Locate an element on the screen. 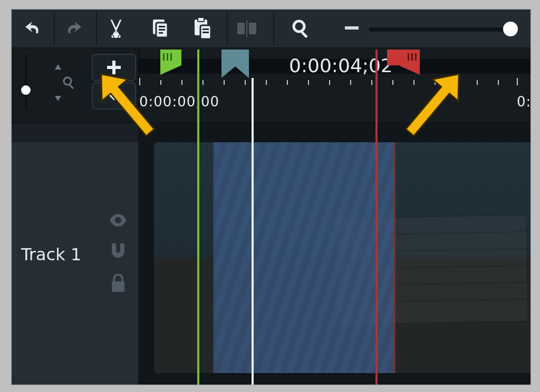  toolbar is located at coordinates (271, 29).